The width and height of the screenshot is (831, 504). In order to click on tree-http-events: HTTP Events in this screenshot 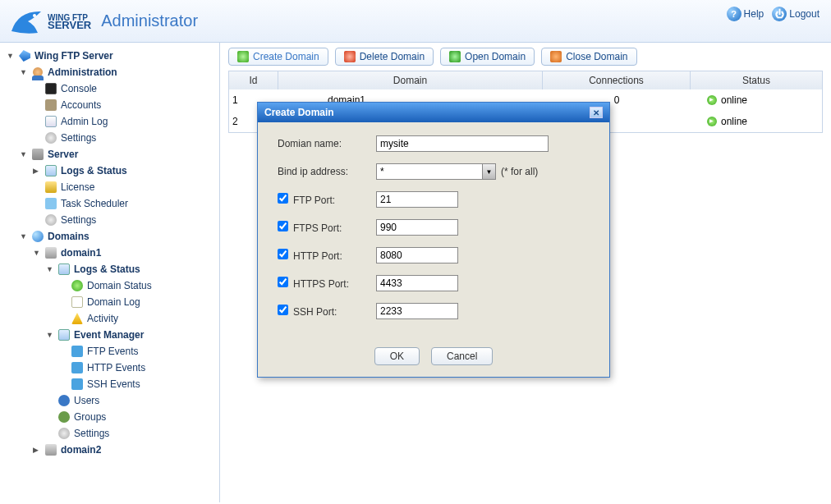, I will do `click(140, 368)`.